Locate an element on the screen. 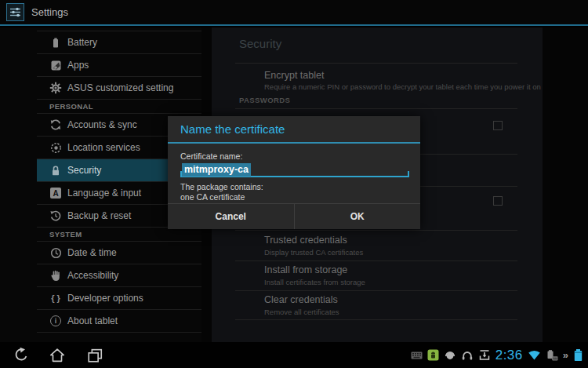  section-header-label: PERSONAL is located at coordinates (71, 107).